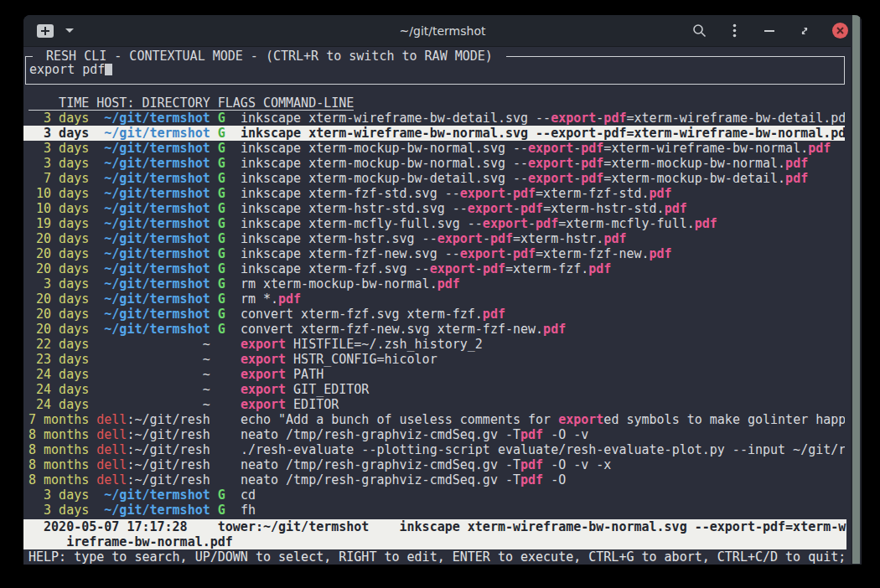  Describe the element at coordinates (805, 31) in the screenshot. I see `restore-icon` at that location.